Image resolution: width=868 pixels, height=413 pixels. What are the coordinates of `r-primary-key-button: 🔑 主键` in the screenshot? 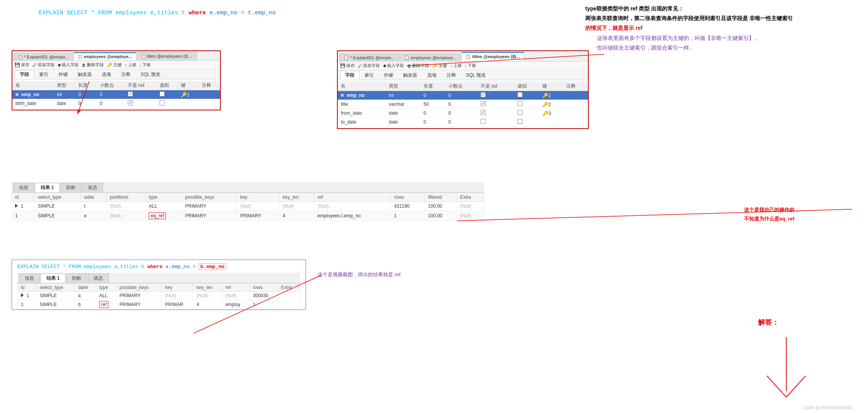 It's located at (440, 66).